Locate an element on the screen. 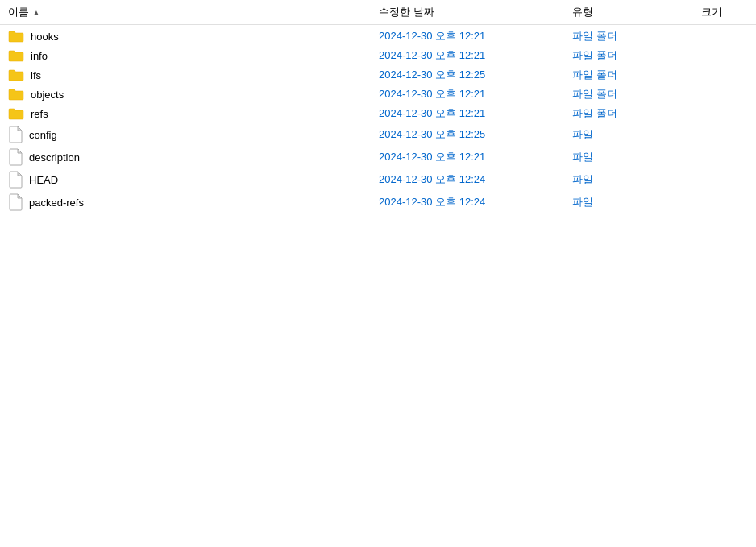 The width and height of the screenshot is (756, 547). table-row: objects 2024-12-30 오후 12:21 파일 폴더 is located at coordinates (378, 94).